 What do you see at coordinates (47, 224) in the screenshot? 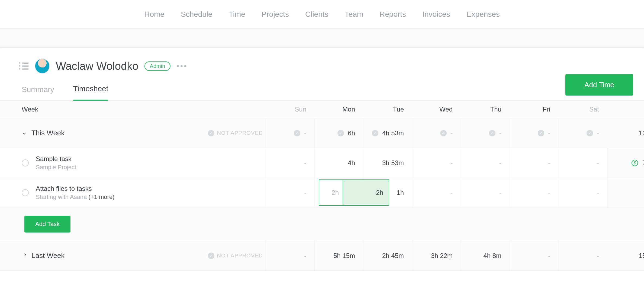
I see `add-task-button: Add Task` at bounding box center [47, 224].